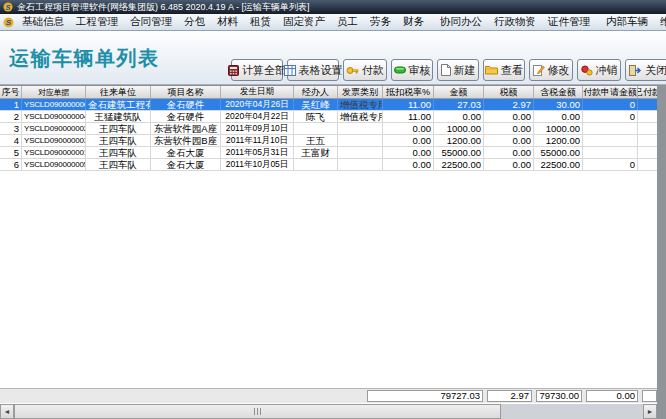 The height and width of the screenshot is (419, 666). Describe the element at coordinates (360, 104) in the screenshot. I see `cell: 增值税专用发票` at that location.